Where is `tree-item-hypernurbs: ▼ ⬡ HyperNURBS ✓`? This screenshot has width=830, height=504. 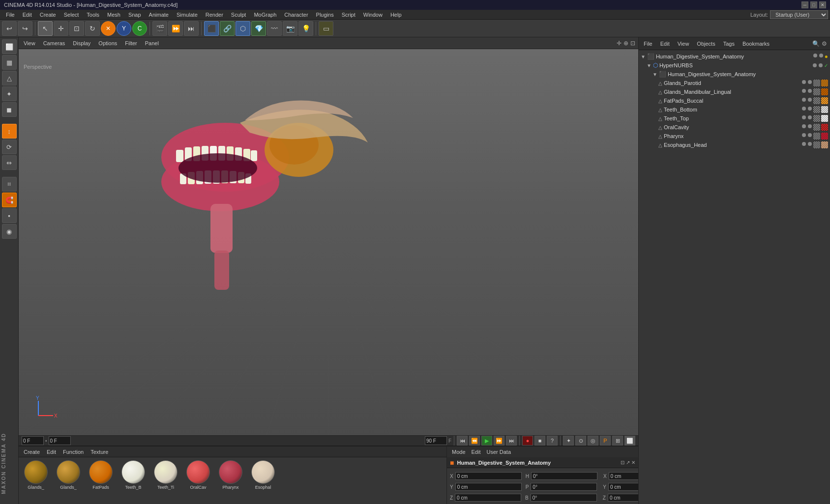
tree-item-hypernurbs: ▼ ⬡ HyperNURBS ✓ is located at coordinates (735, 65).